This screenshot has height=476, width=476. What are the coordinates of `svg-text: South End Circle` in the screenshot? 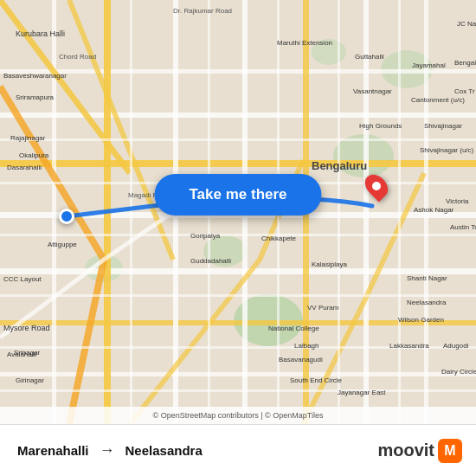 It's located at (317, 381).